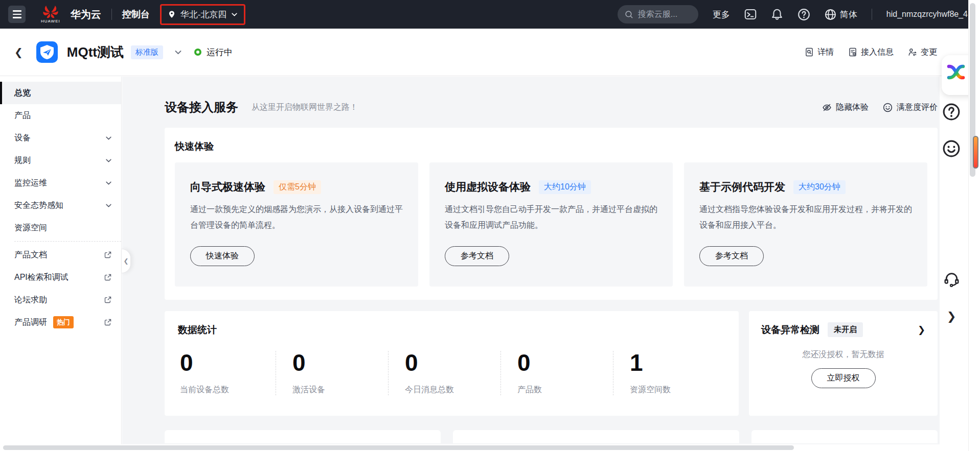  Describe the element at coordinates (178, 52) in the screenshot. I see `instance-switch-chevron-icon` at that location.